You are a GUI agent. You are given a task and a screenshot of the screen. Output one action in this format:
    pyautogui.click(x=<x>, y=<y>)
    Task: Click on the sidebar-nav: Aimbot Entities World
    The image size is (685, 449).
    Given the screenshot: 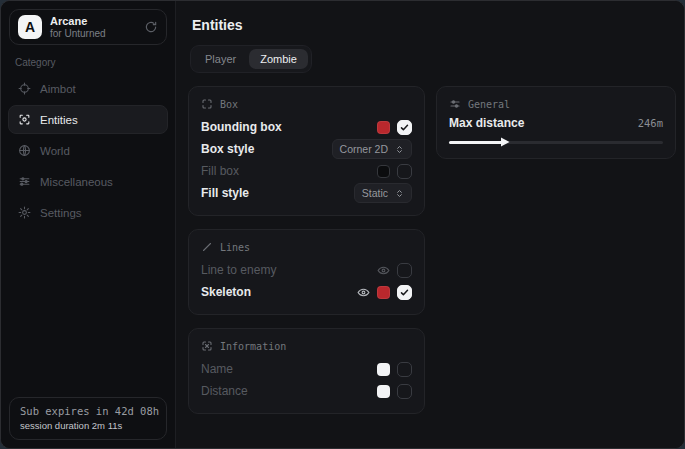 What is the action you would take?
    pyautogui.click(x=88, y=150)
    